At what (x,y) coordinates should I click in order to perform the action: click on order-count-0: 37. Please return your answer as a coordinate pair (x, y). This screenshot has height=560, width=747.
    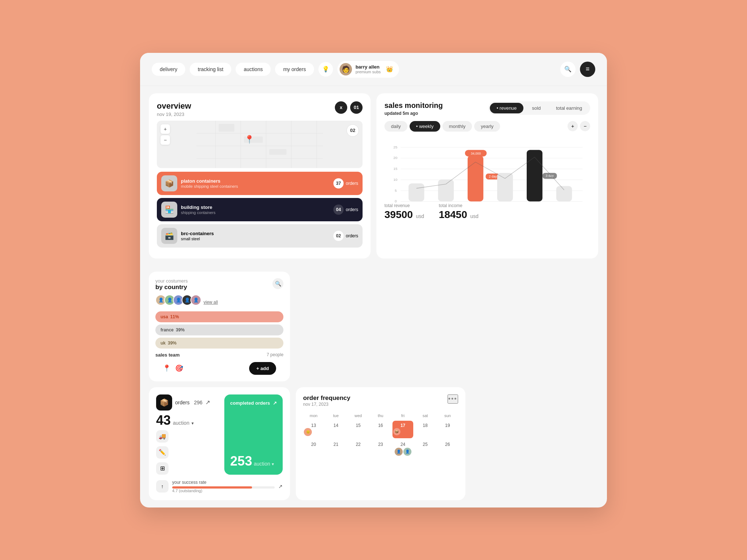
    Looking at the image, I should click on (338, 183).